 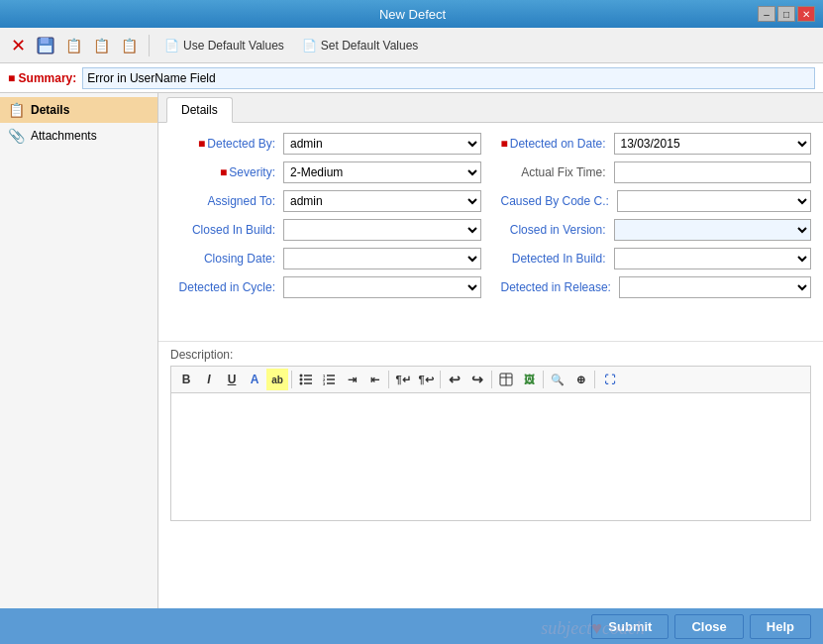 What do you see at coordinates (46, 46) in the screenshot?
I see `save-icon` at bounding box center [46, 46].